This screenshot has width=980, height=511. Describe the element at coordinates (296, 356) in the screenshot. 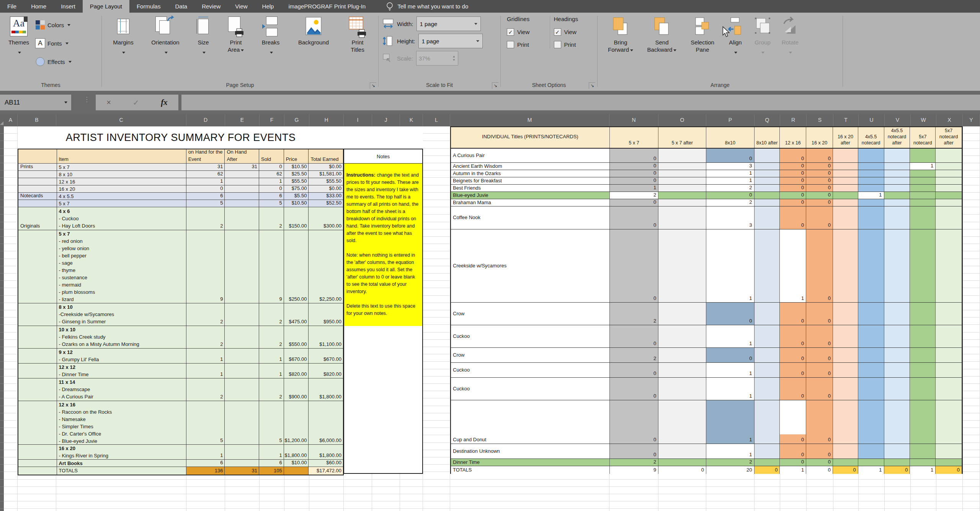

I see `price-cell: $670.00` at that location.